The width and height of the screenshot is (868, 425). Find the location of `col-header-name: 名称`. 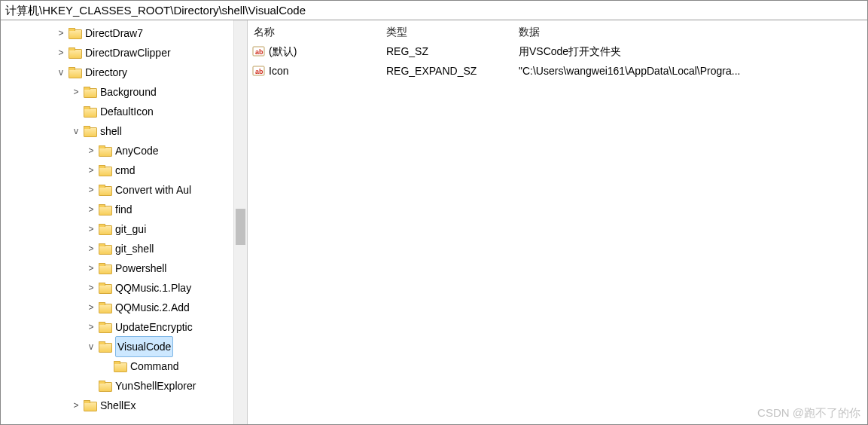

col-header-name: 名称 is located at coordinates (314, 32).